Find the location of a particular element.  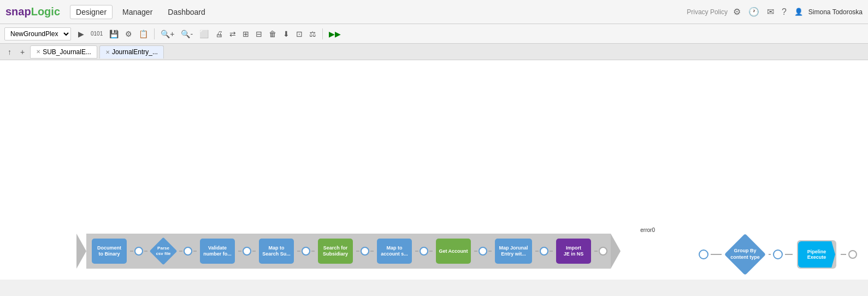

search-subsidiary-label: Search forSubsidiary is located at coordinates (335, 251).